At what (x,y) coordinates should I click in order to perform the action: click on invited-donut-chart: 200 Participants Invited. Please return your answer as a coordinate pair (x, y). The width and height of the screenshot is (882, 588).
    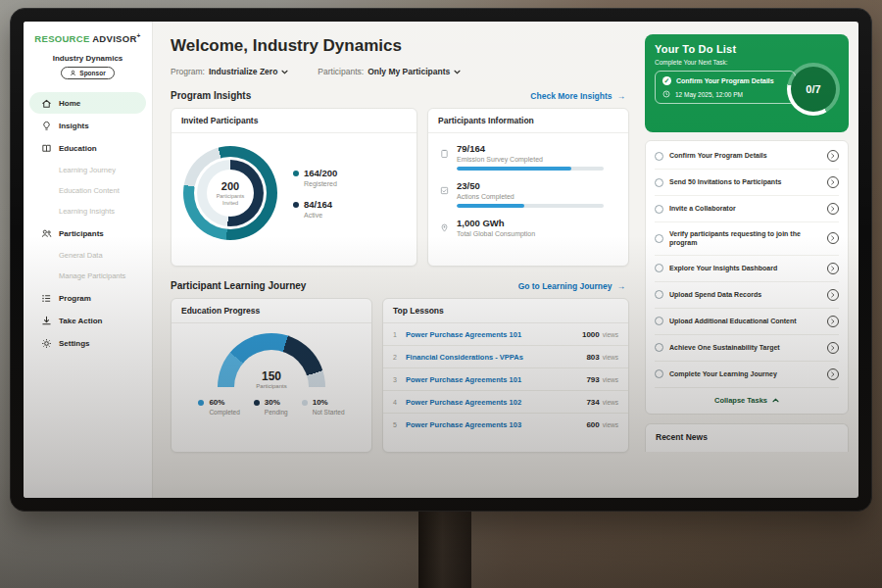
    Looking at the image, I should click on (230, 193).